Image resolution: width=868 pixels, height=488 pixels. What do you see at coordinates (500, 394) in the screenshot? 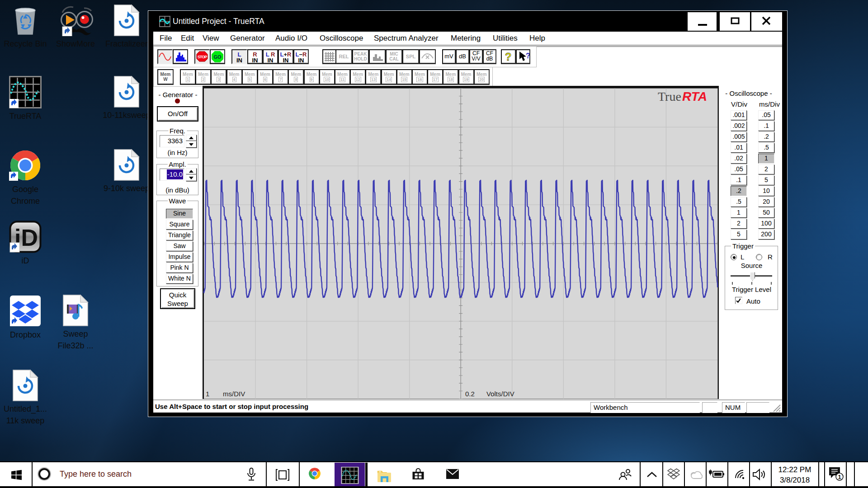
I see `svg-text: Volts/DIV` at bounding box center [500, 394].